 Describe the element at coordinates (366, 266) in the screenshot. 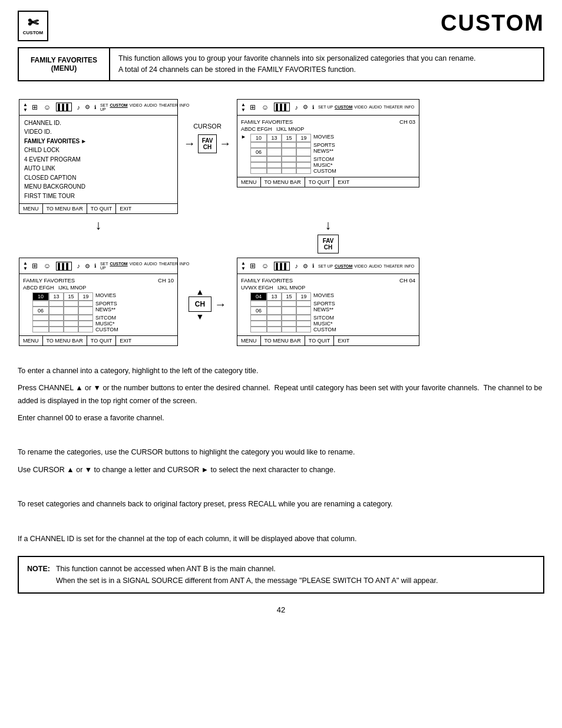

I see `nav-br-labels: SET UPCUSTOMVIDEOAUDIOTHEATERINFO` at that location.